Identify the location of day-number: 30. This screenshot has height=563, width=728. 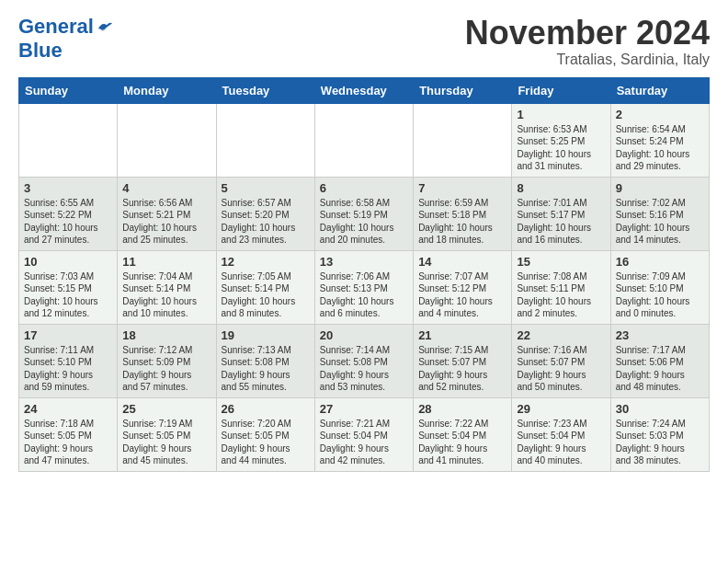
(660, 408).